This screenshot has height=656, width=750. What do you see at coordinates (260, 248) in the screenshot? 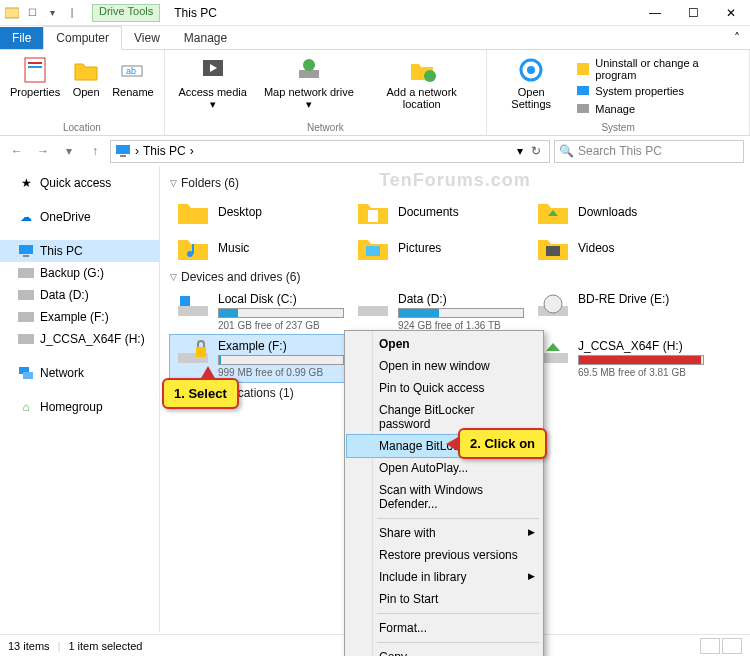
I see `folder-music: Music` at bounding box center [260, 248].